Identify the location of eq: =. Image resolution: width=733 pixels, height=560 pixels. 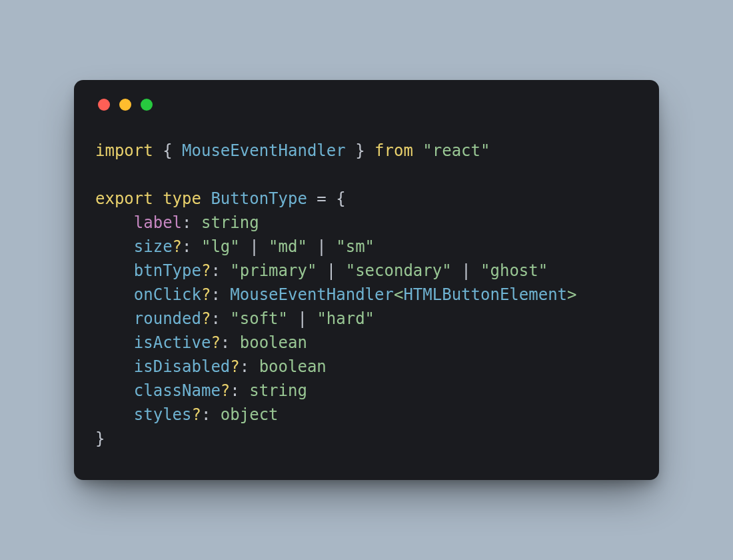
(321, 199).